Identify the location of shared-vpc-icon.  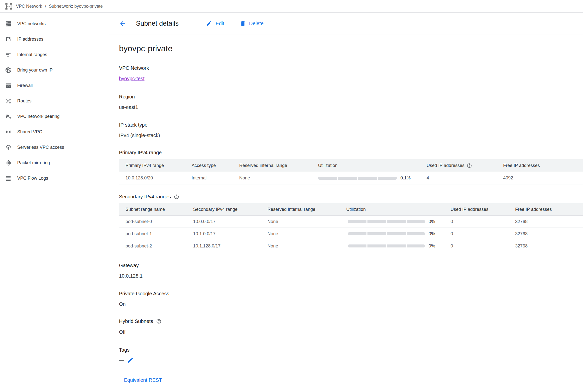
(9, 132).